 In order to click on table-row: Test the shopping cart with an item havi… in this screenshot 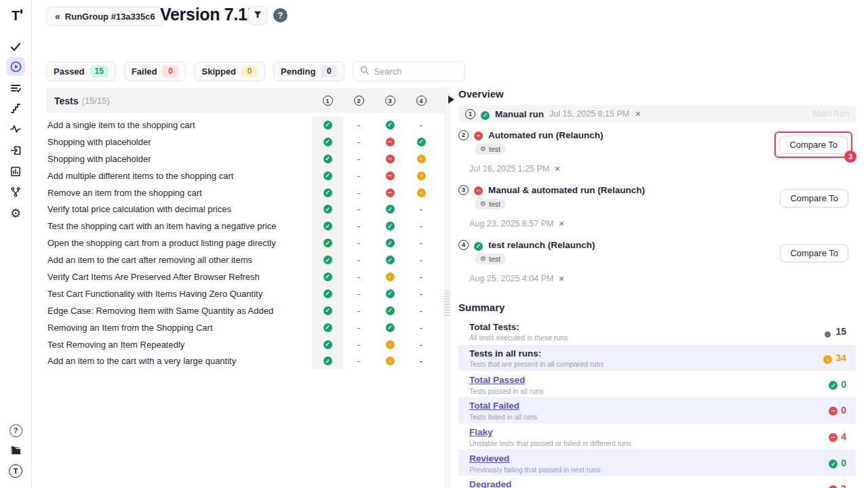, I will do `click(245, 226)`.